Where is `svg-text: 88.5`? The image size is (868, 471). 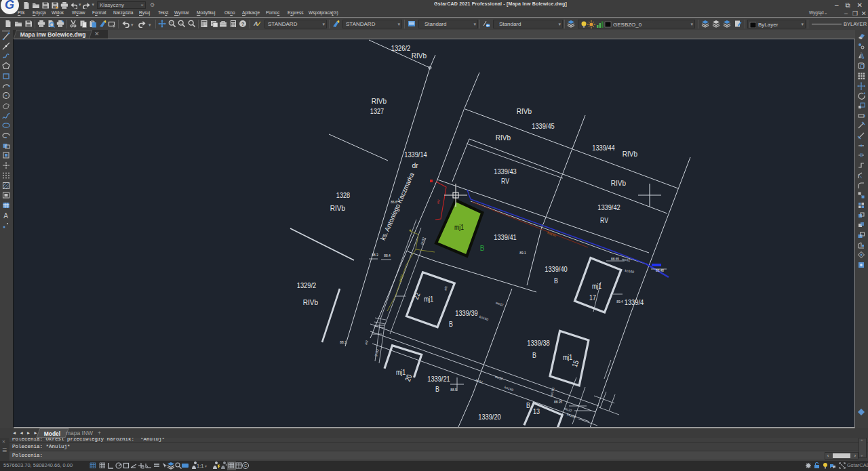 svg-text: 88.5 is located at coordinates (454, 390).